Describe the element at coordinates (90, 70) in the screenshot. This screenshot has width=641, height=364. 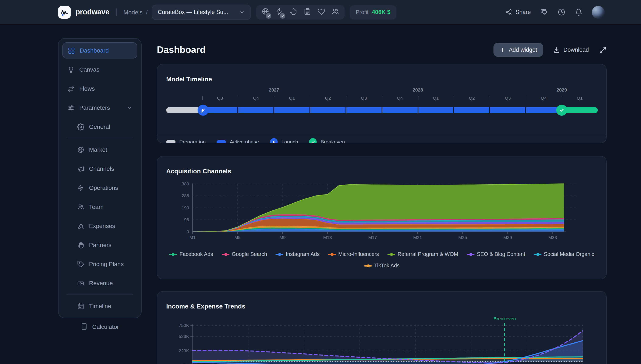
I see `sidebar-item-label: Canvas` at that location.